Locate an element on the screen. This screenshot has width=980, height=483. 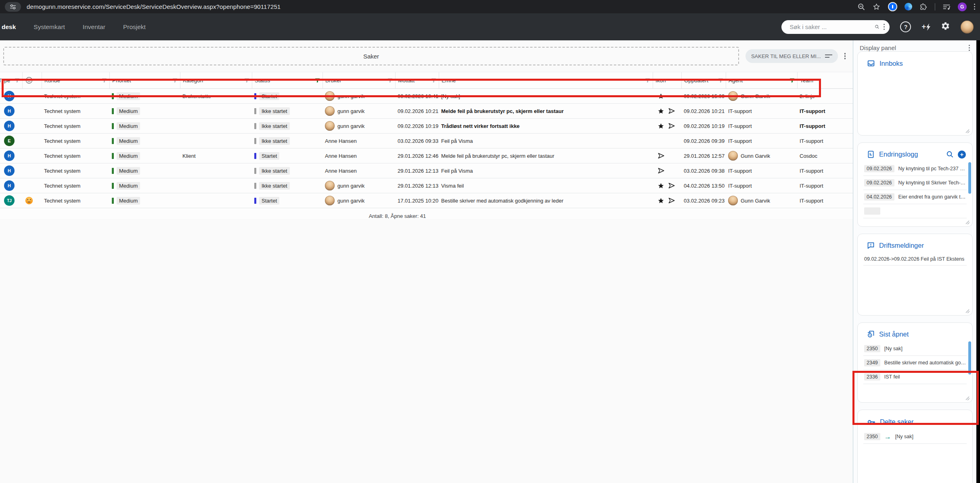
column-header-ikon: Ikon is located at coordinates (667, 80).